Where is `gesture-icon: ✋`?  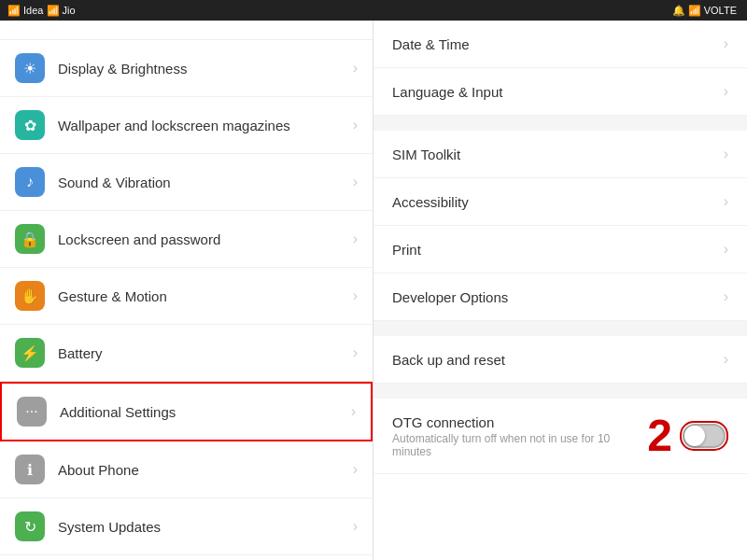 gesture-icon: ✋ is located at coordinates (30, 296).